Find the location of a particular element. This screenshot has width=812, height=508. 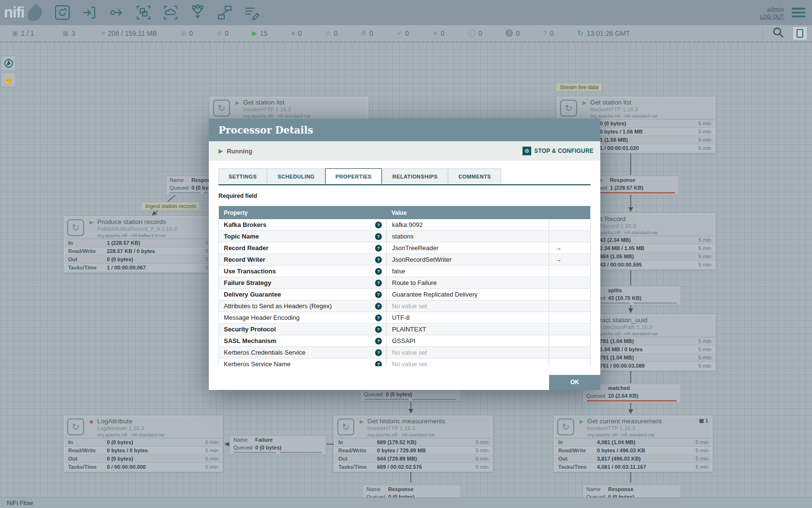

table-row: Record Writer? JsonRecordSetWriter → is located at coordinates (405, 260).